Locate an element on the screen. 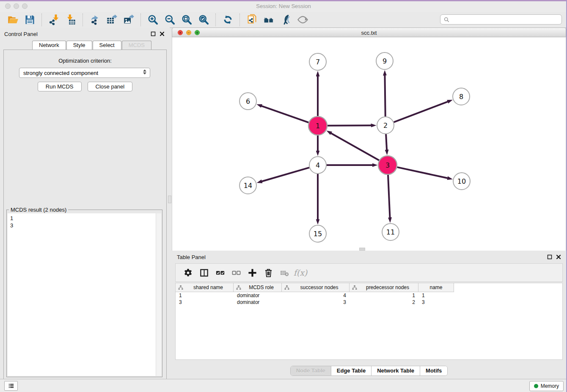 The image size is (567, 392). export-table-icon is located at coordinates (112, 20).